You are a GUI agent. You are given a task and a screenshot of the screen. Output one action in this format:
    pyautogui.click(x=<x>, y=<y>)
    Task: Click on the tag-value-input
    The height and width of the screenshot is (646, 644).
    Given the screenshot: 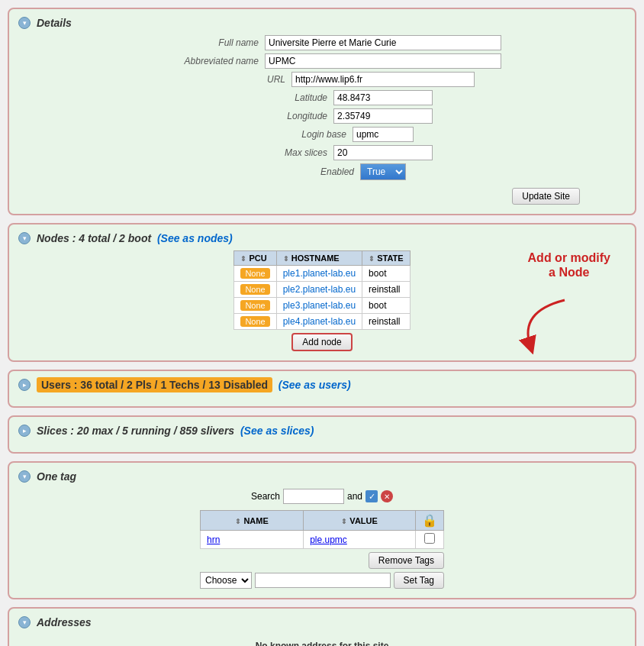 What is the action you would take?
    pyautogui.click(x=323, y=580)
    